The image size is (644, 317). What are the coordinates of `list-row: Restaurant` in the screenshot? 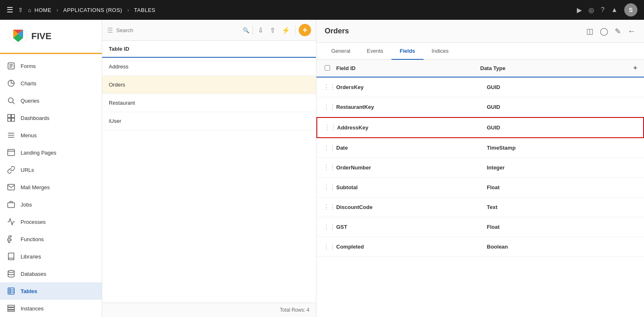 It's located at (209, 103).